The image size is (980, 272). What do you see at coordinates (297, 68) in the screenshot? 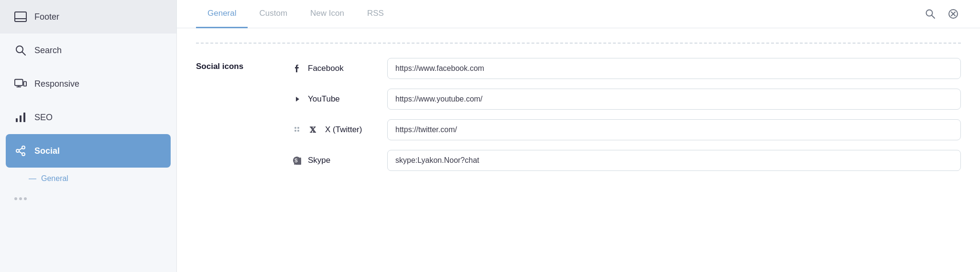
I see `facebook-icon` at bounding box center [297, 68].